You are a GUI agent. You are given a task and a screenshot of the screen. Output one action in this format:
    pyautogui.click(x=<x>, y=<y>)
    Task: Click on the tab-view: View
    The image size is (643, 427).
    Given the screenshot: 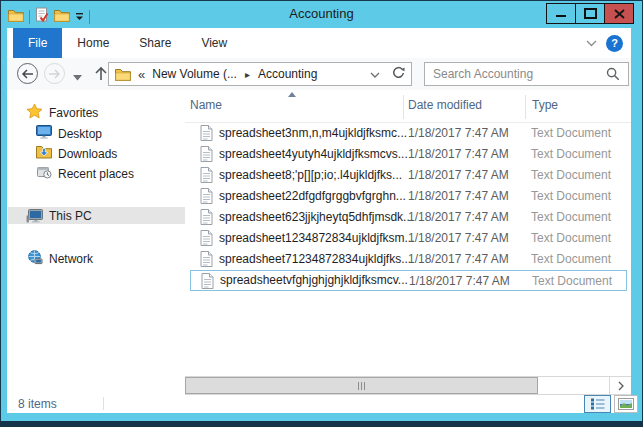 What is the action you would take?
    pyautogui.click(x=214, y=43)
    